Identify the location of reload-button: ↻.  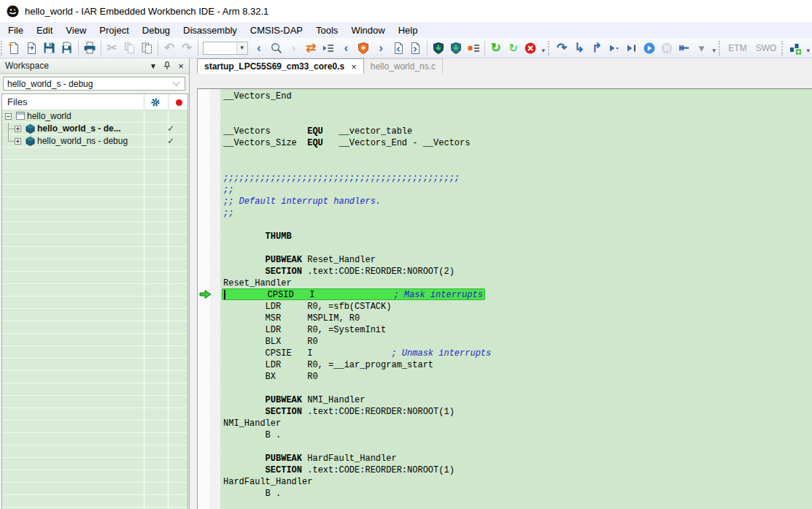
(513, 48).